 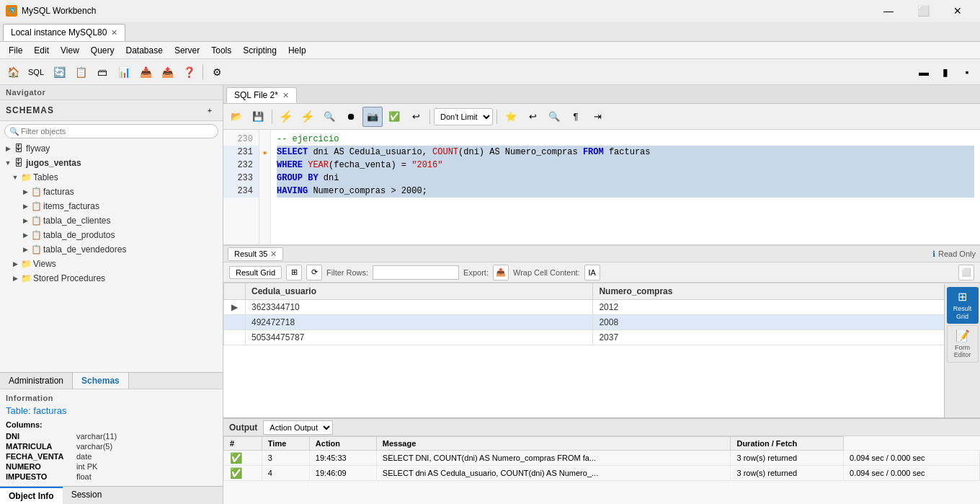 What do you see at coordinates (314, 273) in the screenshot?
I see `result-refresh-btn: ⟳` at bounding box center [314, 273].